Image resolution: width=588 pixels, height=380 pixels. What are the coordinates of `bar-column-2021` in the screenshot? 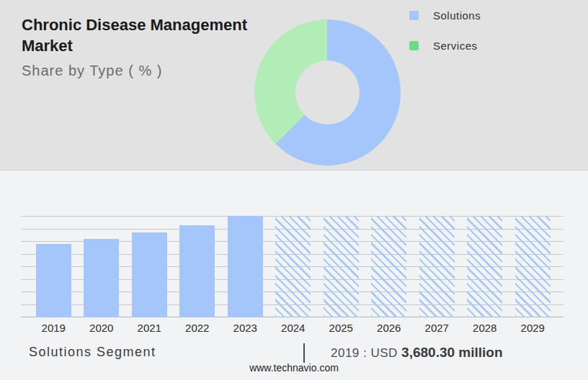 It's located at (150, 266).